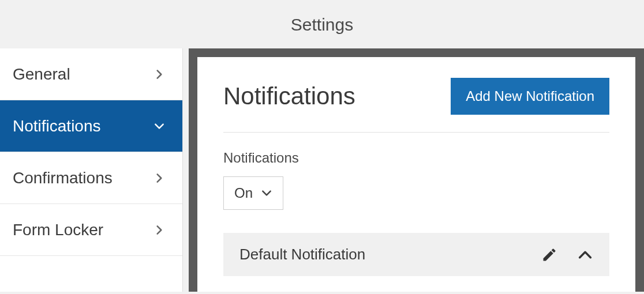 This screenshot has height=294, width=644. Describe the element at coordinates (244, 193) in the screenshot. I see `select-value: On` at that location.